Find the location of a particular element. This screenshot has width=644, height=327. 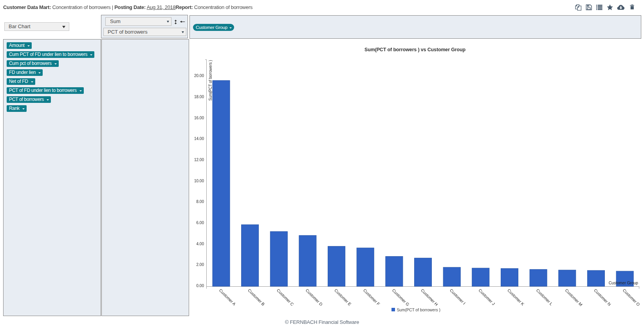

svg-text: Customer K is located at coordinates (516, 297).